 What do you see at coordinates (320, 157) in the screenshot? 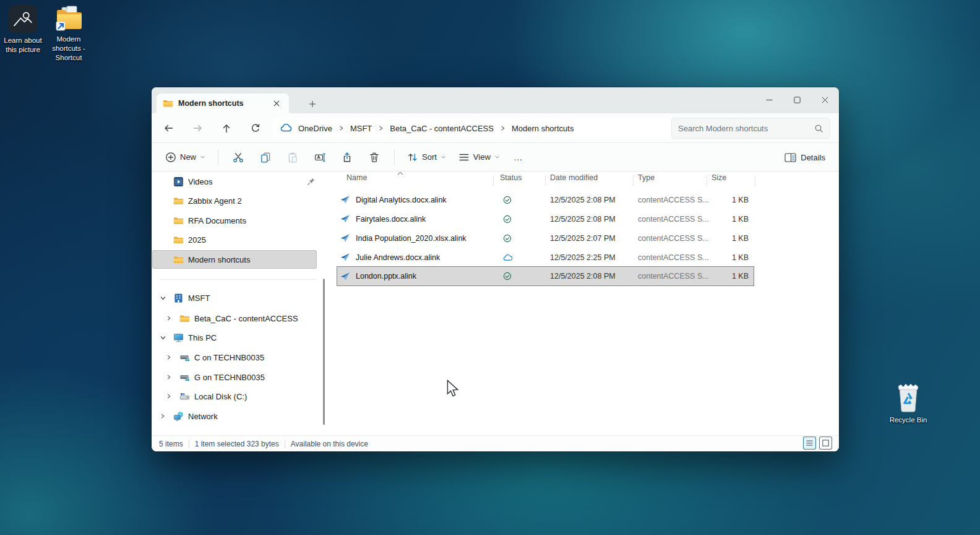
I see `rename-icon` at bounding box center [320, 157].